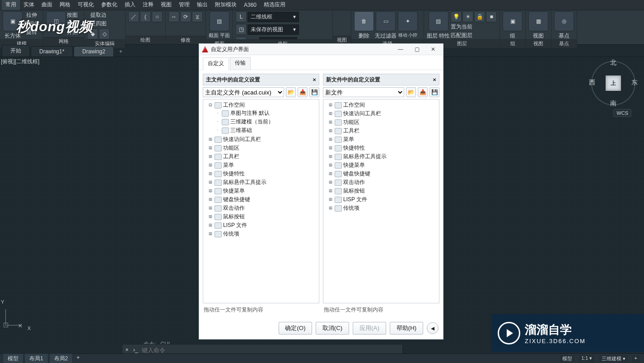  What do you see at coordinates (266, 122) in the screenshot?
I see `tree-item: ·三维建模（当前）` at bounding box center [266, 122].